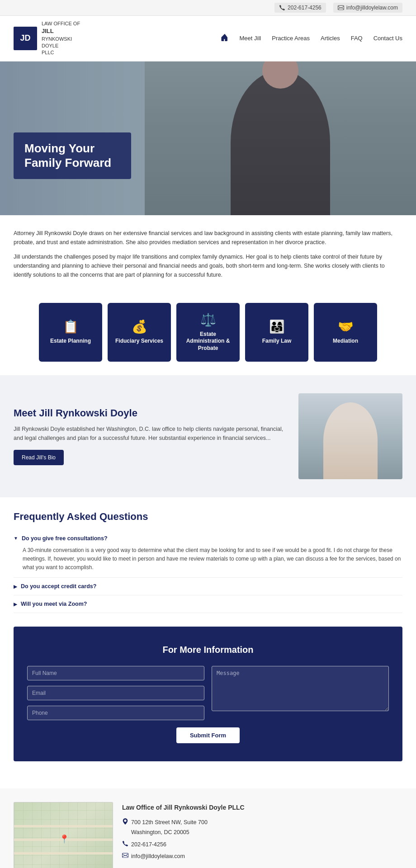 This screenshot has height=868, width=416. Describe the element at coordinates (300, 693) in the screenshot. I see `form-right-col` at that location.